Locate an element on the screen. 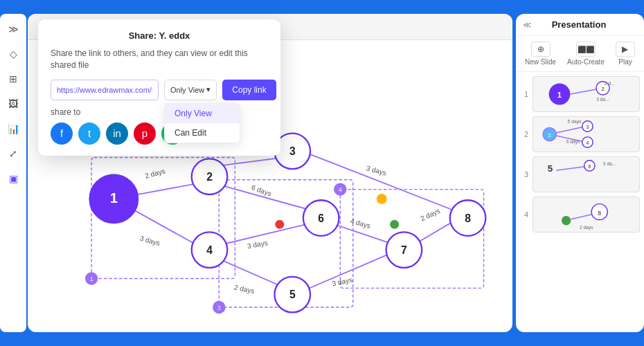 The image size is (644, 346). share-dropdown-menu: Only View Can Edit is located at coordinates (202, 123).